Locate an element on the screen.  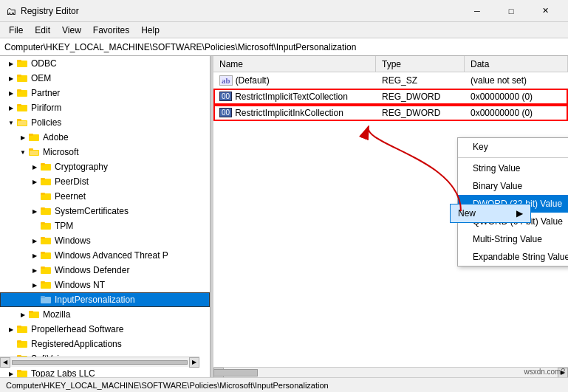
tree-scroll-left: ◀ is located at coordinates (5, 362).